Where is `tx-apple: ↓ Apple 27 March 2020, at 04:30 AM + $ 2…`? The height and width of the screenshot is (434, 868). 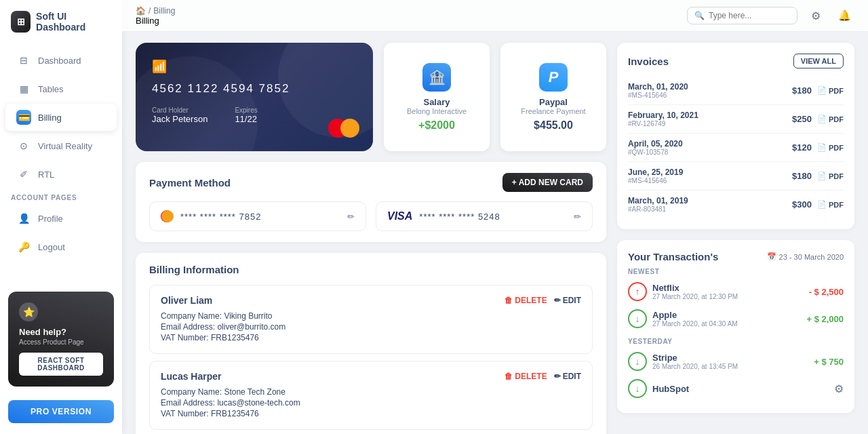 tx-apple: ↓ Apple 27 March 2020, at 04:30 AM + $ 2… is located at coordinates (736, 319).